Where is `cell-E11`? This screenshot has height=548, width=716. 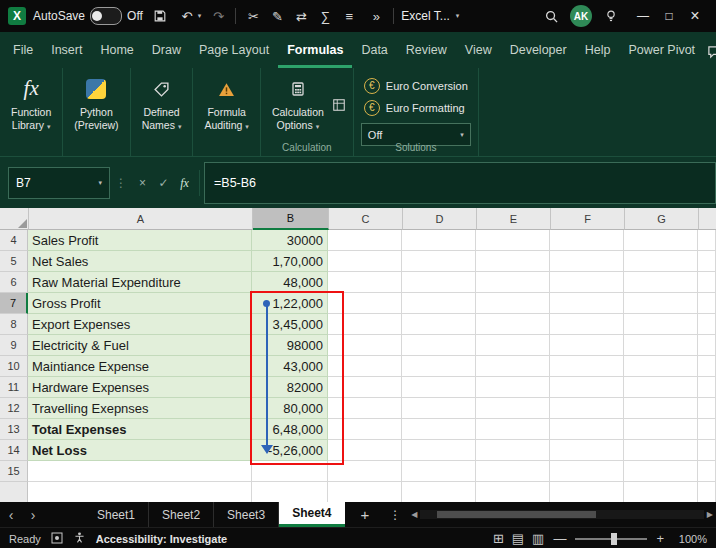
cell-E11 is located at coordinates (513, 388).